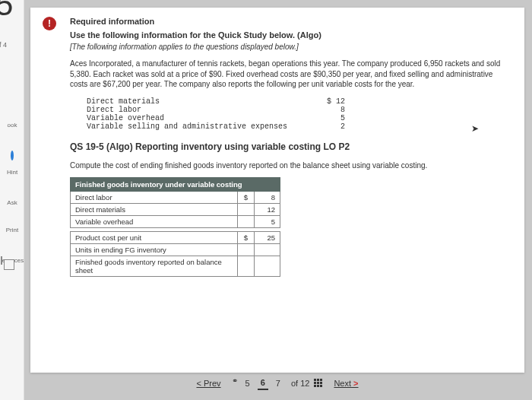 The image size is (532, 400). What do you see at coordinates (268, 197) in the screenshot?
I see `row-value-cell: 8` at bounding box center [268, 197].